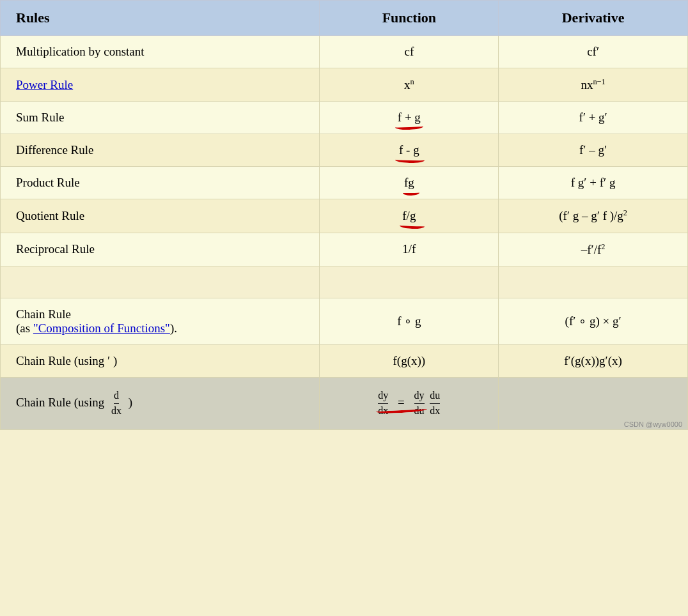 The width and height of the screenshot is (688, 616). I want to click on derivative-cell: –f′/f2, so click(593, 249).